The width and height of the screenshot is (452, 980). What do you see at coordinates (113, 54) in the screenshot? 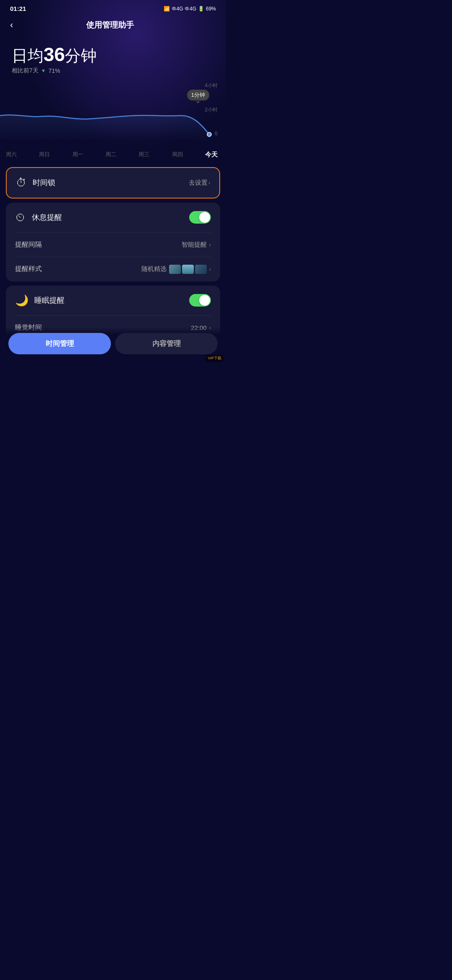
I see `daily-avg-text: 日均36分钟` at bounding box center [113, 54].